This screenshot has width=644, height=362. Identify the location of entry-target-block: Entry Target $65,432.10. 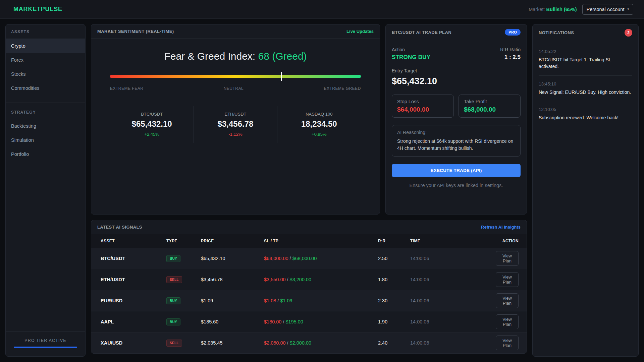
(456, 77).